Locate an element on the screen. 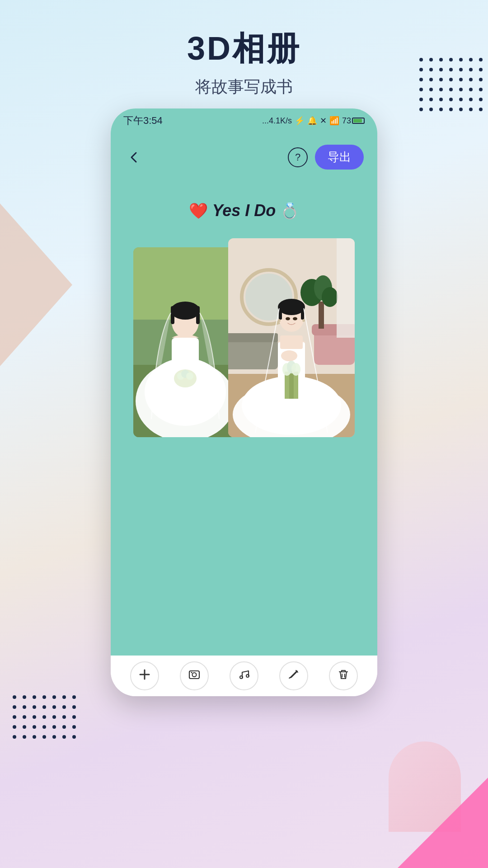  photo-left is located at coordinates (185, 342).